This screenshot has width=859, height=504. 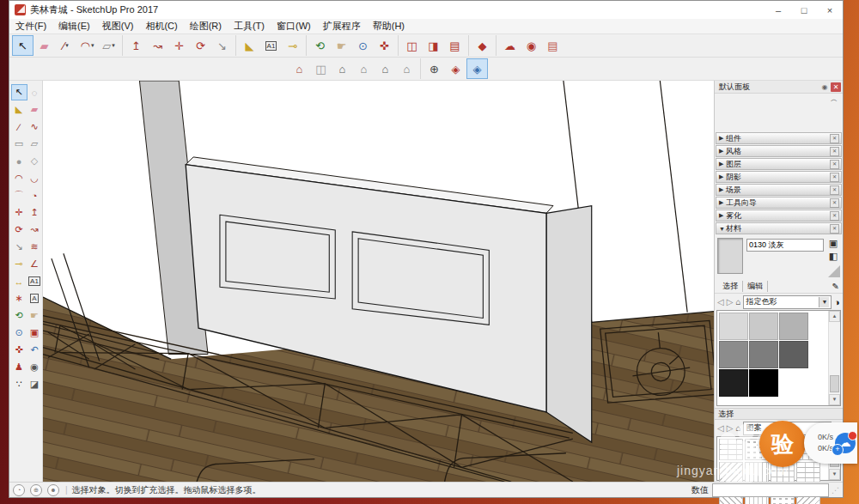 I want to click on add-icon: +, so click(x=838, y=450).